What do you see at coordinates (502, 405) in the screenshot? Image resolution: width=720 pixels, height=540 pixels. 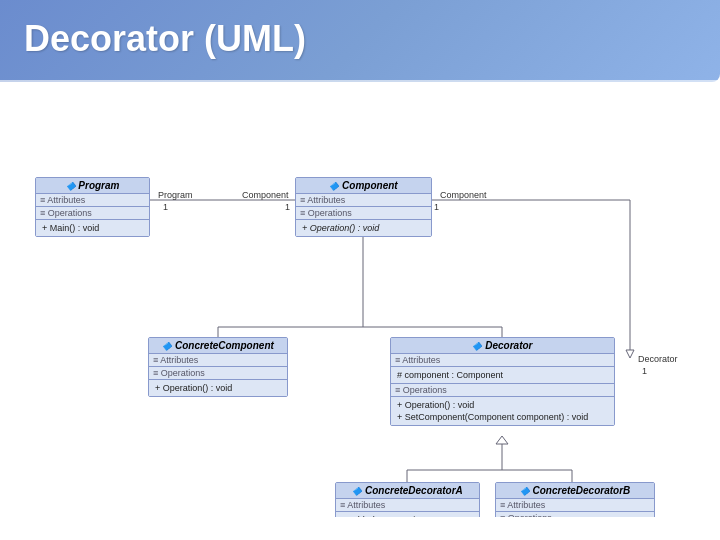 I see `decorator-operation: + Operation() : void` at bounding box center [502, 405].